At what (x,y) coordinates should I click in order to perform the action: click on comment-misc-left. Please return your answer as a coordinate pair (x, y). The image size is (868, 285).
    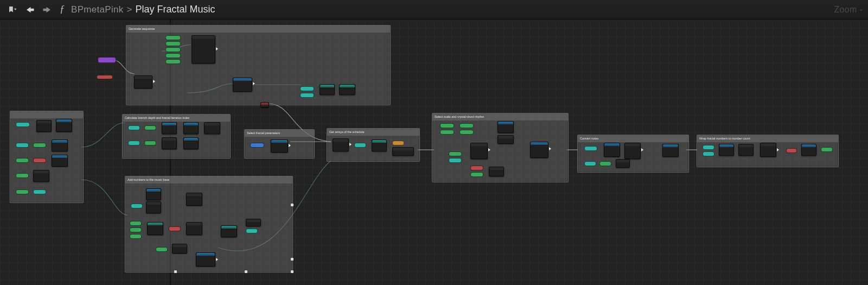
    Looking at the image, I should click on (47, 157).